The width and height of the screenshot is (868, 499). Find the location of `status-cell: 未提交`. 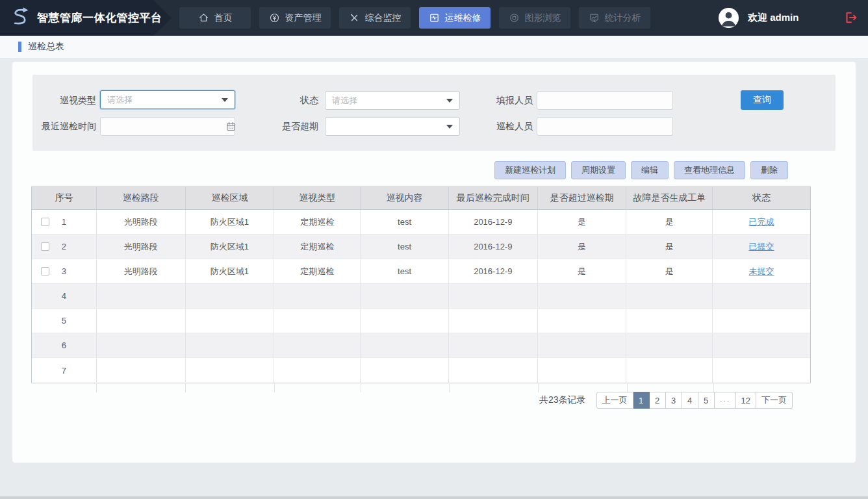

status-cell: 未提交 is located at coordinates (761, 272).